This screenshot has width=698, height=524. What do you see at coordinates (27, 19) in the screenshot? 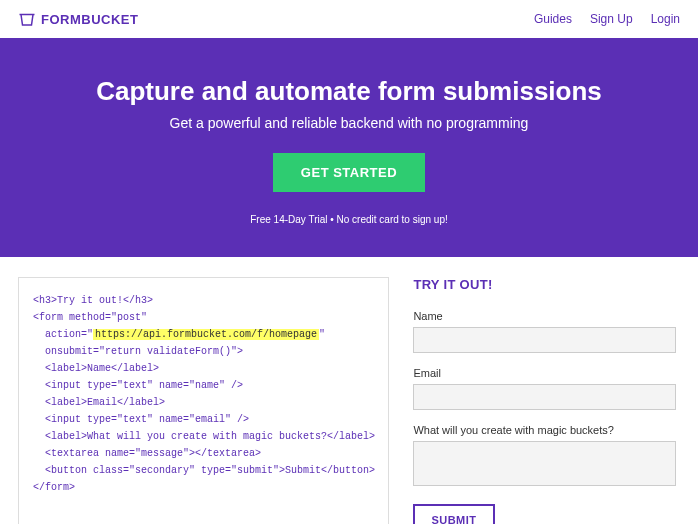
I see `bucket-icon` at bounding box center [27, 19].